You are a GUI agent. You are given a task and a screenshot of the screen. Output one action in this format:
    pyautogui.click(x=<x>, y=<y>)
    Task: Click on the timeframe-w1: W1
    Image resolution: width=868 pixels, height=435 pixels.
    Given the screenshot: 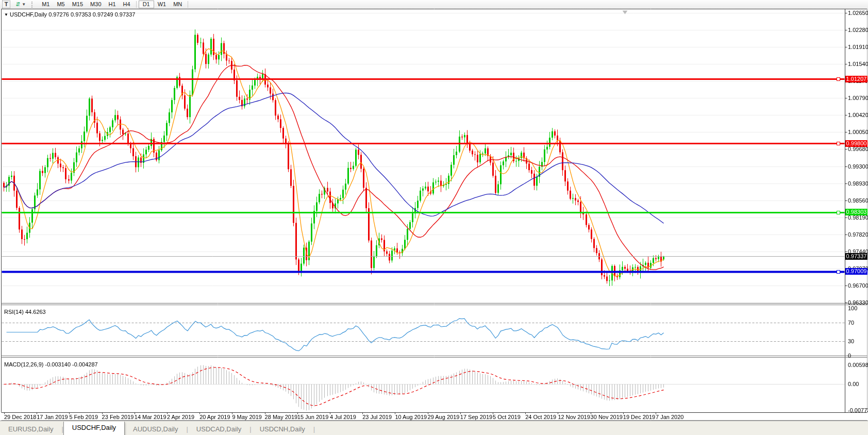 What is the action you would take?
    pyautogui.click(x=162, y=4)
    